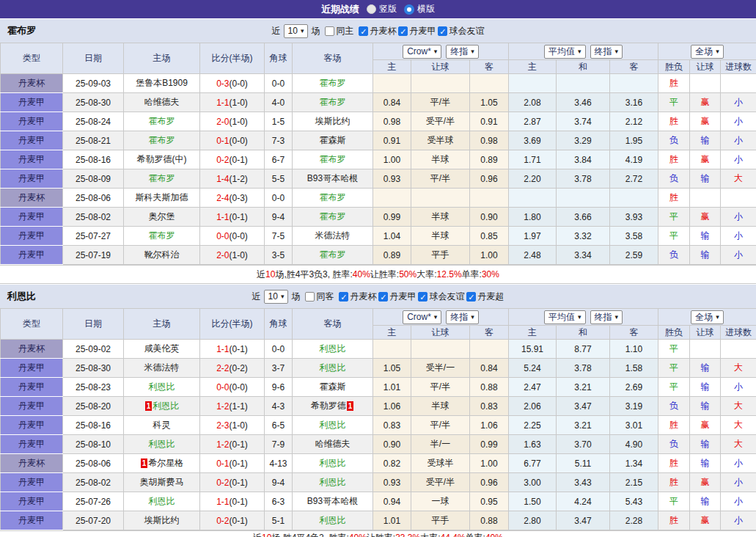 The image size is (756, 537). What do you see at coordinates (490, 445) in the screenshot?
I see `handicap-odds-cell: 0.99` at bounding box center [490, 445].